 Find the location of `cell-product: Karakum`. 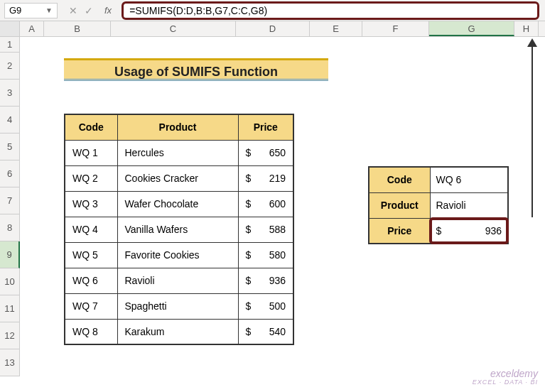

cell-product: Karakum is located at coordinates (178, 332).